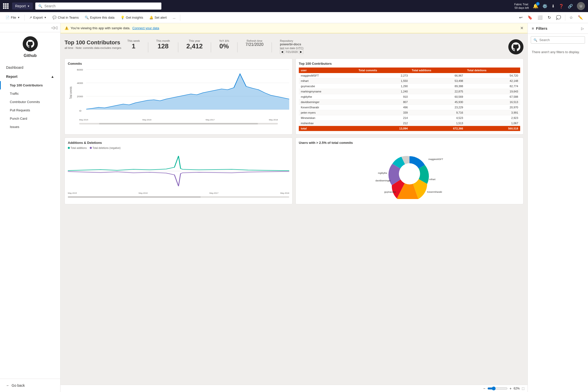 The image size is (588, 392). Describe the element at coordinates (195, 45) in the screenshot. I see `stat-this-year: This year 2,412` at that location.